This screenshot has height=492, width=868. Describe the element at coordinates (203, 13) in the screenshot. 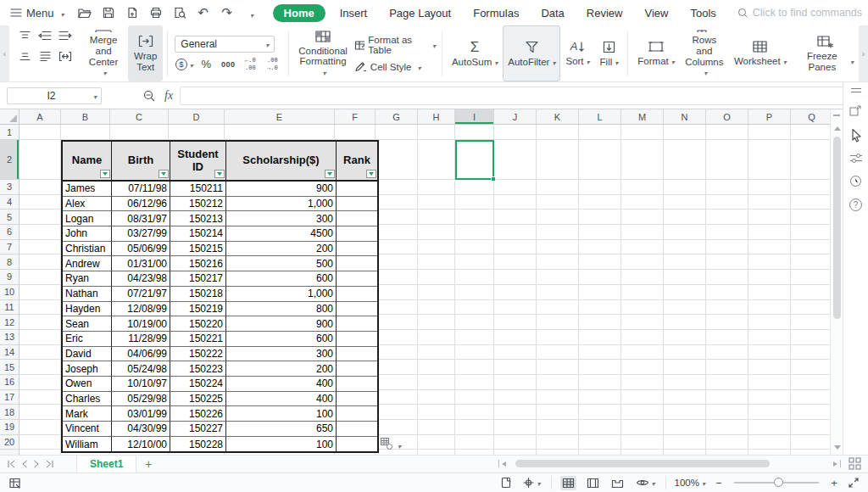

I see `undo-button: ↶` at that location.